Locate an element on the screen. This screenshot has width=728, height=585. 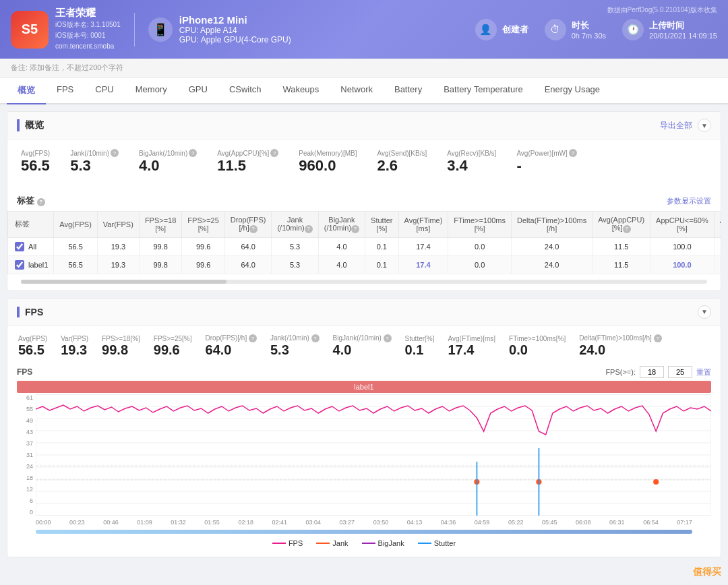
fps-avg-fps-label: Avg(FPS) is located at coordinates (32, 338).